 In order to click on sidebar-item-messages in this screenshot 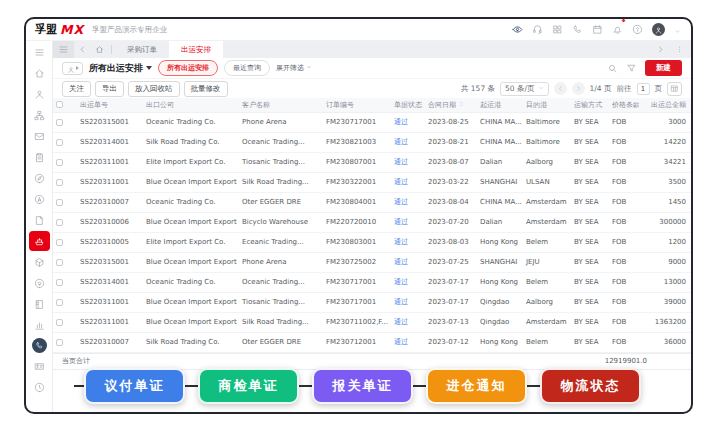, I will do `click(40, 136)`.